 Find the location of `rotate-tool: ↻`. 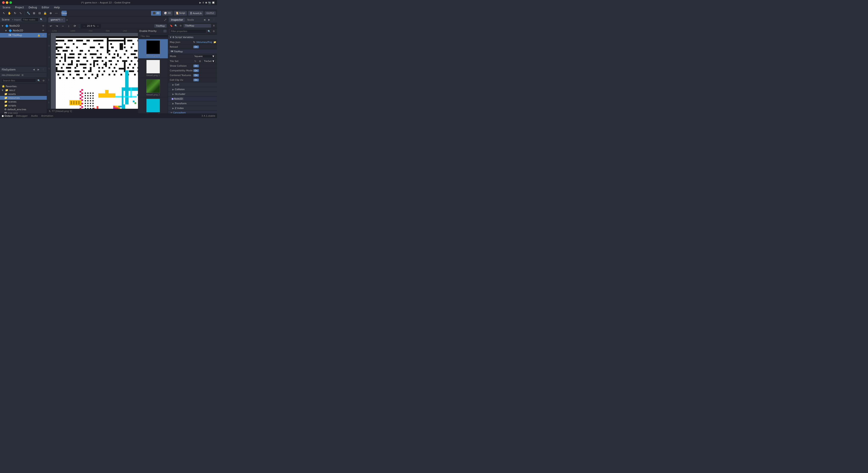

rotate-tool: ↻ is located at coordinates (15, 13).